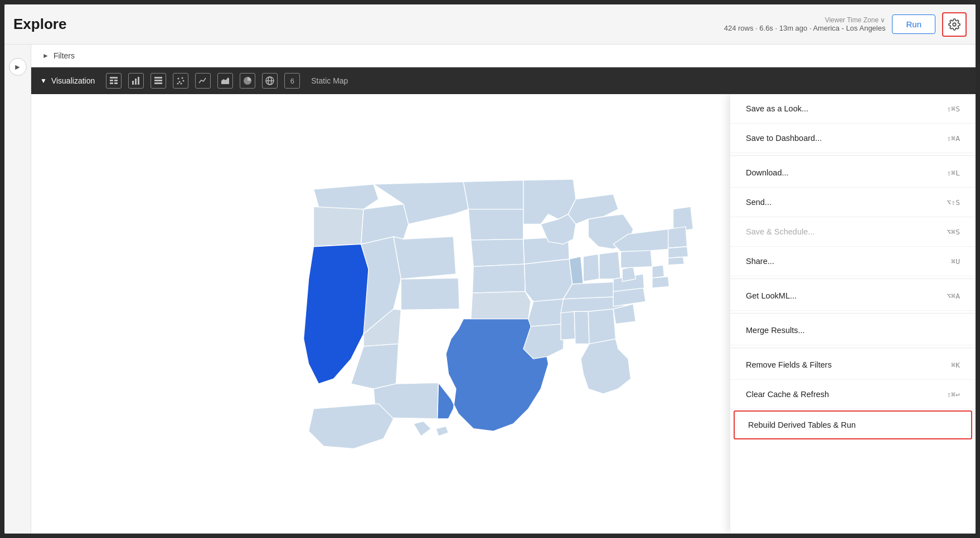 The height and width of the screenshot is (538, 980). Describe the element at coordinates (953, 232) in the screenshot. I see `save-schedule-shortcut: ⌥⌘S` at that location.